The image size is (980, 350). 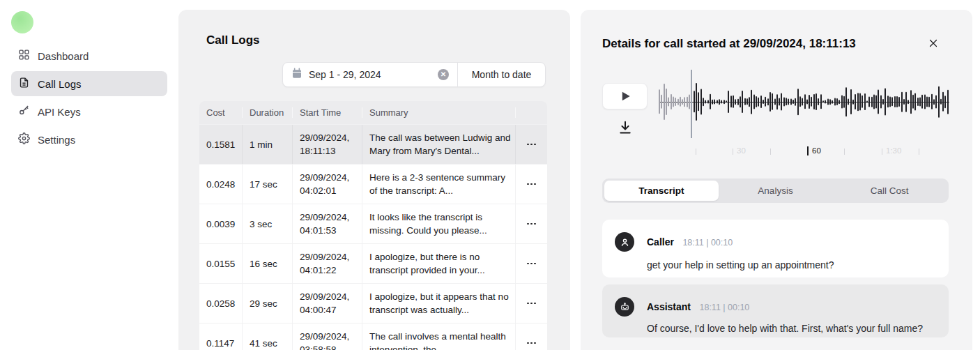 I want to click on play-button, so click(x=625, y=96).